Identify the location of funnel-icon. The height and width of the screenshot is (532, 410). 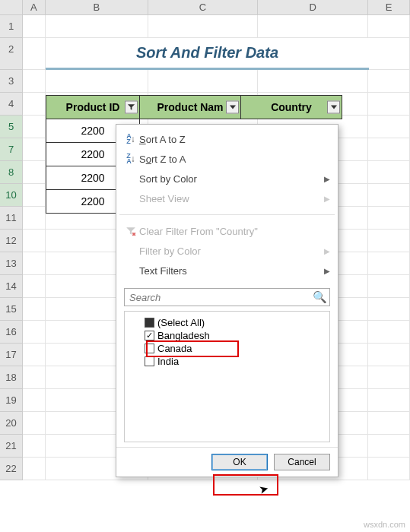
(131, 108).